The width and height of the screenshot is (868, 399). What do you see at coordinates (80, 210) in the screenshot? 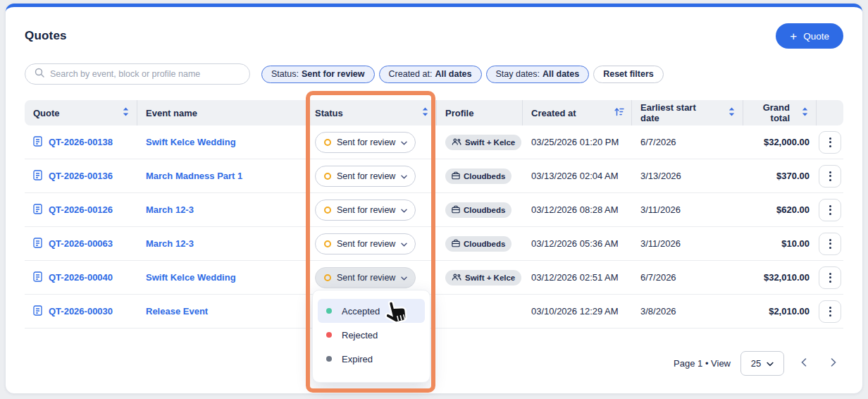
I see `quote-link: QT-2026-00126` at bounding box center [80, 210].